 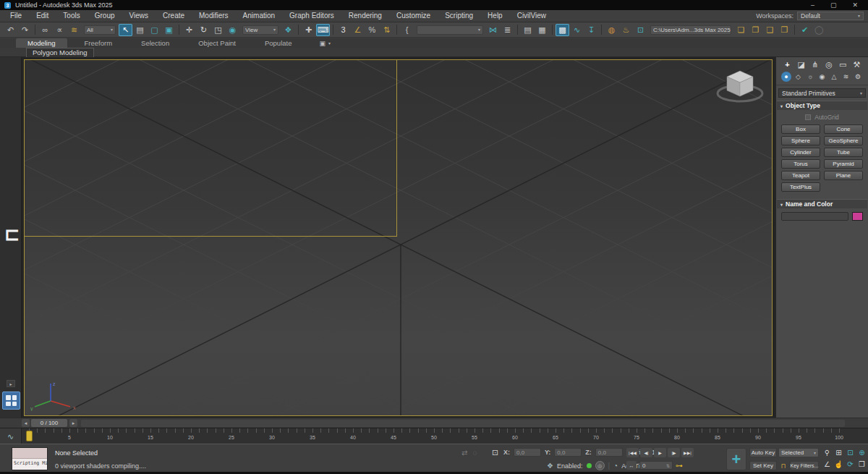 What do you see at coordinates (29, 436) in the screenshot?
I see `time-slider` at bounding box center [29, 436].